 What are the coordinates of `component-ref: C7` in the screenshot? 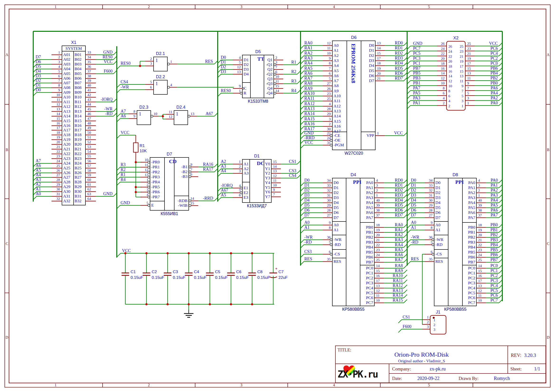 It's located at (281, 272).